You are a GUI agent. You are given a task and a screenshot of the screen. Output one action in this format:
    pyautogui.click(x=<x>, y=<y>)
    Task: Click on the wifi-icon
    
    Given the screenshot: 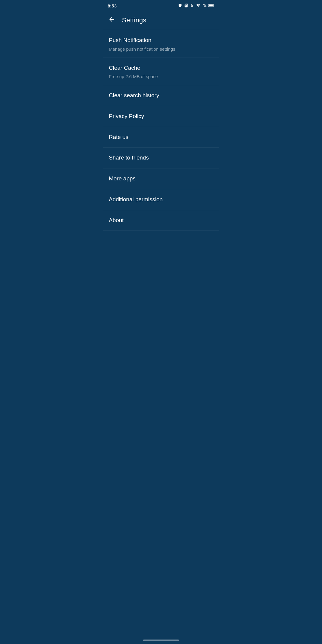 What is the action you would take?
    pyautogui.click(x=198, y=6)
    